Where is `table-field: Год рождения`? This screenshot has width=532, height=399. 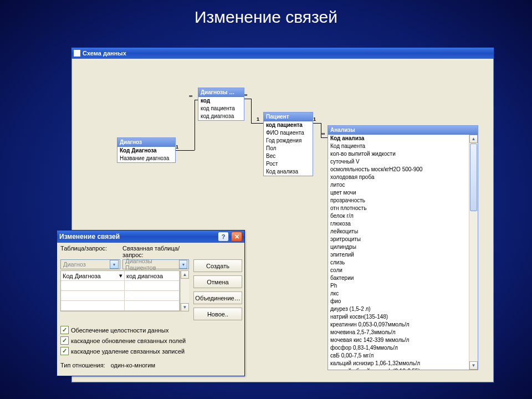 table-field: Год рождения is located at coordinates (288, 141).